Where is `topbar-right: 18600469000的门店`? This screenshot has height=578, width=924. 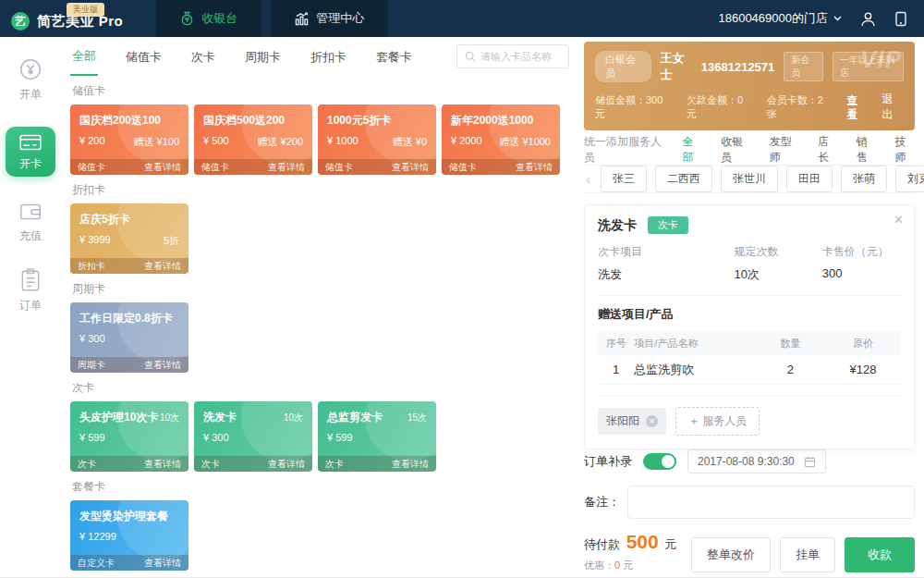
topbar-right: 18600469000的门店 is located at coordinates (813, 18).